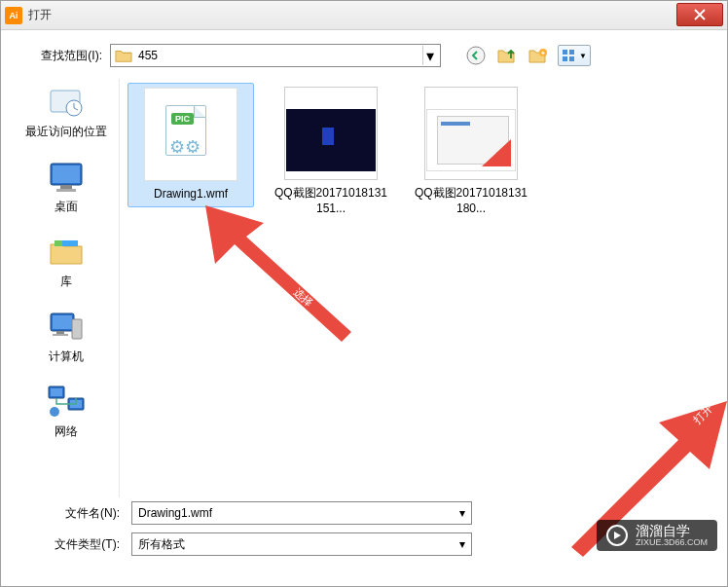 The image size is (728, 587). I want to click on toolbar-icons: ✦ ▼, so click(528, 55).